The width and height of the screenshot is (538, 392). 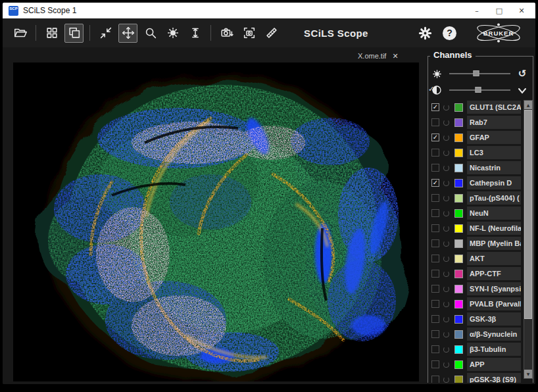 What do you see at coordinates (479, 168) in the screenshot?
I see `channel-row: ✓ Nicastrin` at bounding box center [479, 168].